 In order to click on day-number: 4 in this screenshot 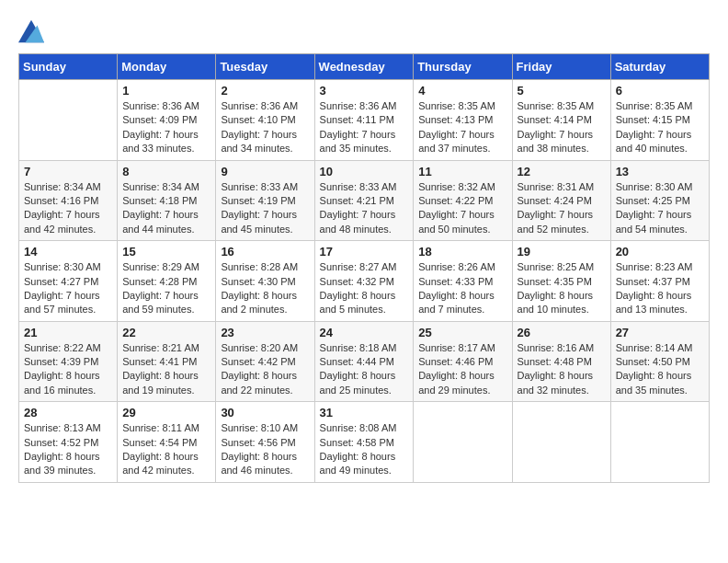, I will do `click(462, 90)`.